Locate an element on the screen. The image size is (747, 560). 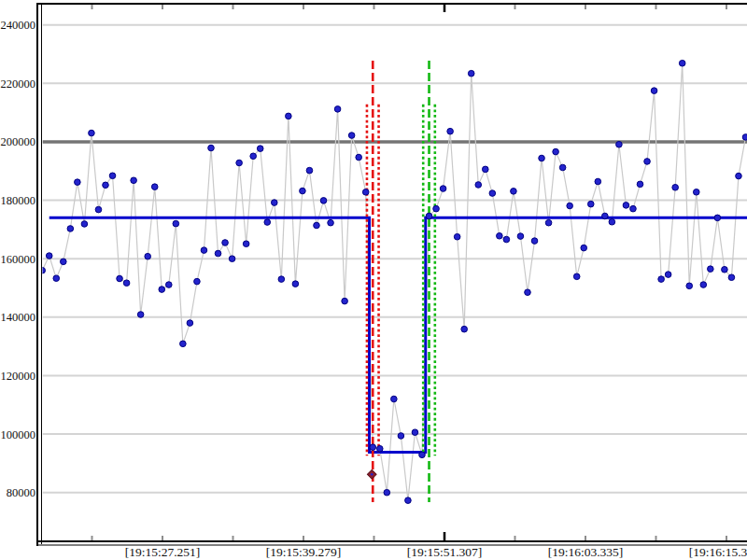
y-axis-label: 120000 is located at coordinates (19, 376).